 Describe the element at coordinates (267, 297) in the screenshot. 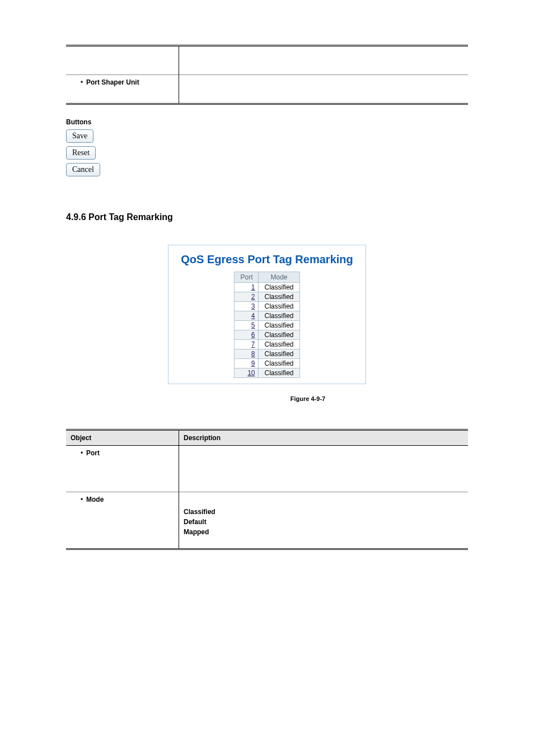

I see `table-row: 2Classified` at that location.